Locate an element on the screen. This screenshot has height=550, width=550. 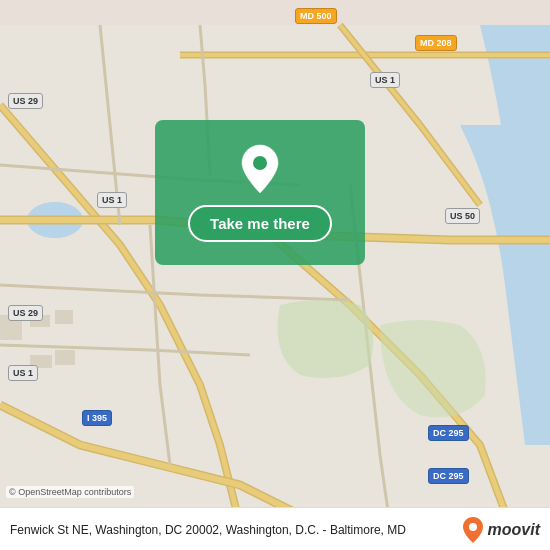
badge-md500: MD 500 is located at coordinates (316, 16).